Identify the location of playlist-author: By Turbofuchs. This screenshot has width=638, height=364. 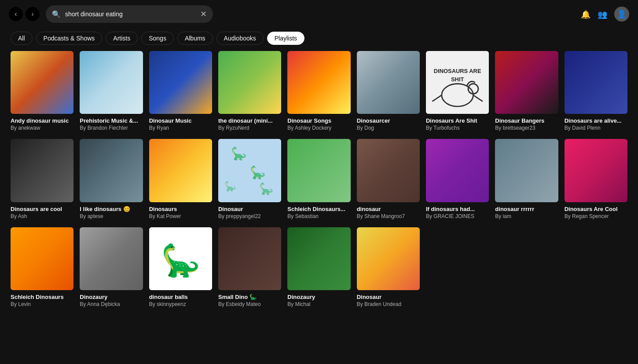
(458, 128).